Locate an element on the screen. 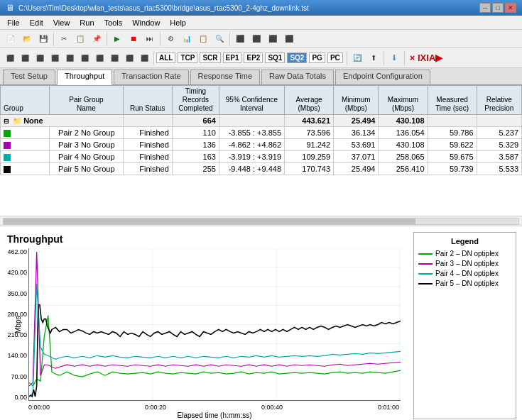 The width and height of the screenshot is (522, 420). col-header-maximum: Maximum(Mbps) is located at coordinates (403, 101).